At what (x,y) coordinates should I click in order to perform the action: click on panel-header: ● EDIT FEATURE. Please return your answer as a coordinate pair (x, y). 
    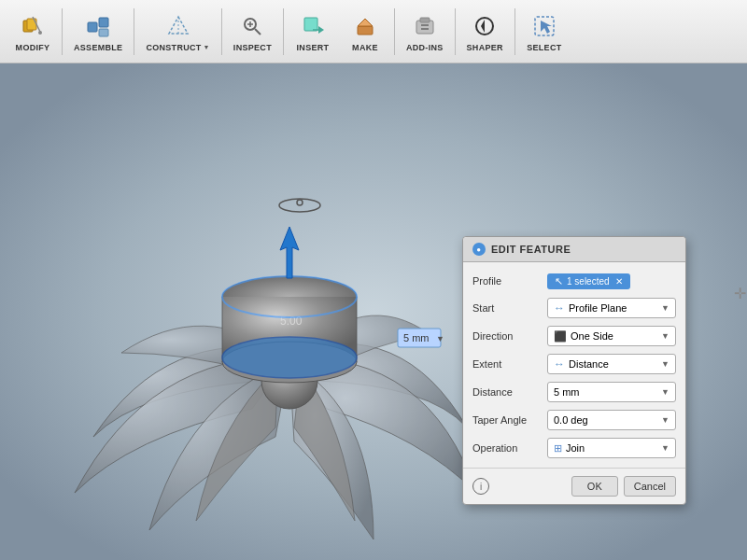
    Looking at the image, I should click on (574, 250).